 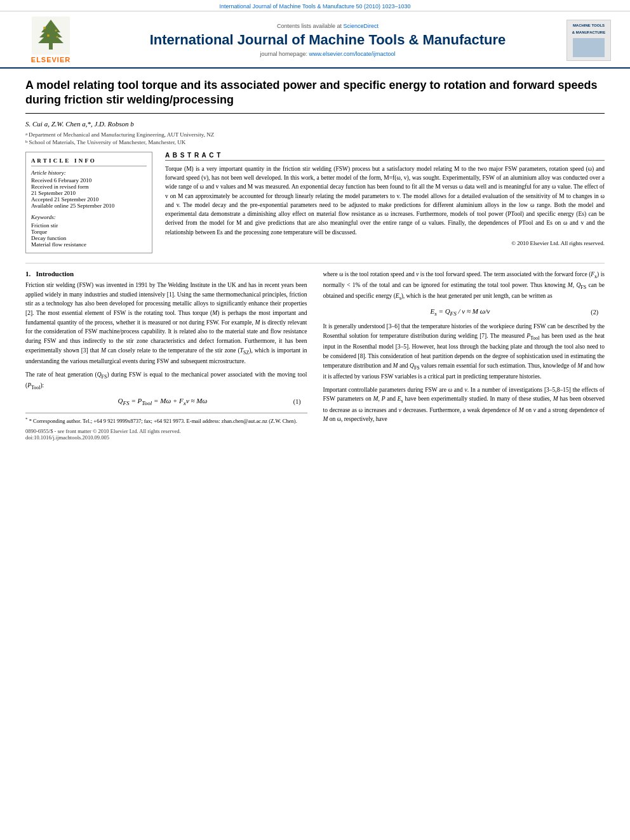 What do you see at coordinates (328, 26) in the screenshot?
I see `contents-available-text: Contents lists available at ScienceDirec…` at bounding box center [328, 26].